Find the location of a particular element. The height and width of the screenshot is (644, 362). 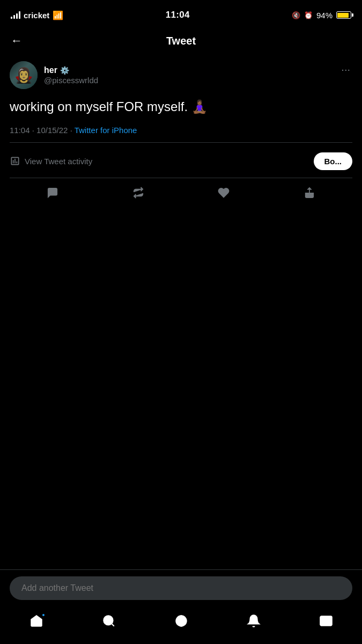

boost-button: Bo... is located at coordinates (334, 161).